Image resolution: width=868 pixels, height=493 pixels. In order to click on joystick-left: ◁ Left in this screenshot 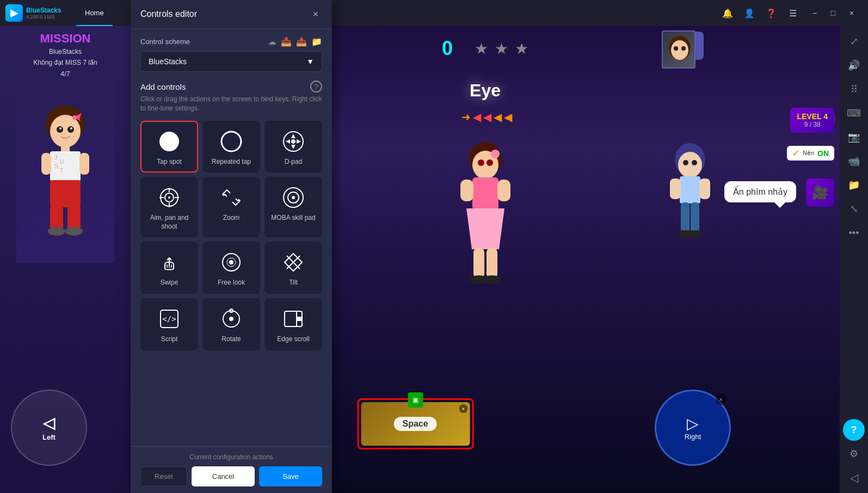, I will do `click(49, 428)`.